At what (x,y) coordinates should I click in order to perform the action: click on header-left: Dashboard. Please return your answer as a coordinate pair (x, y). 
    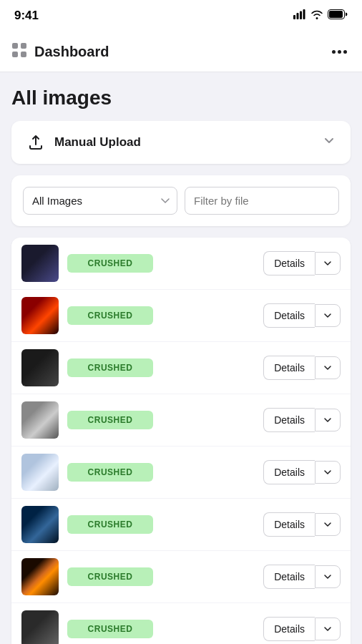
    Looking at the image, I should click on (60, 52).